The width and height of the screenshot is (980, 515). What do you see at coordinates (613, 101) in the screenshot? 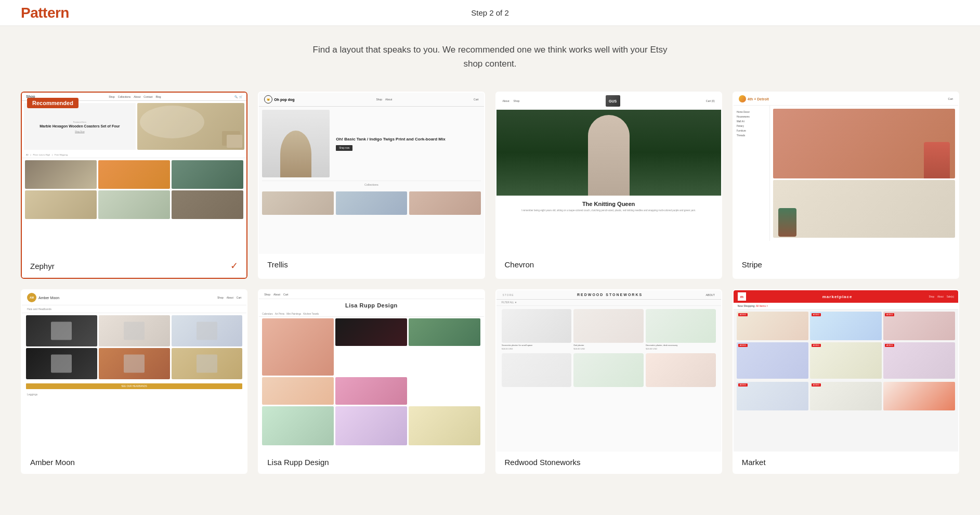
I see `chevron-logo-icon: GUS` at bounding box center [613, 101].